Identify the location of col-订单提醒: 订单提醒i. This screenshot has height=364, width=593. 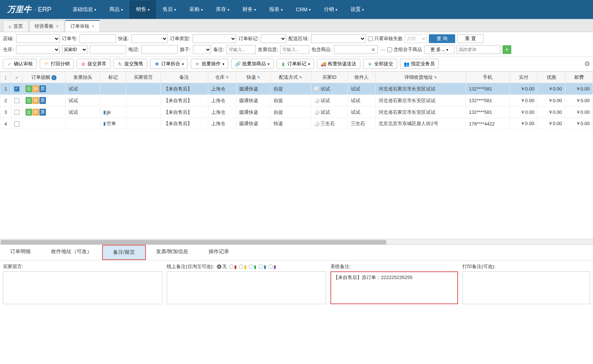
(44, 77).